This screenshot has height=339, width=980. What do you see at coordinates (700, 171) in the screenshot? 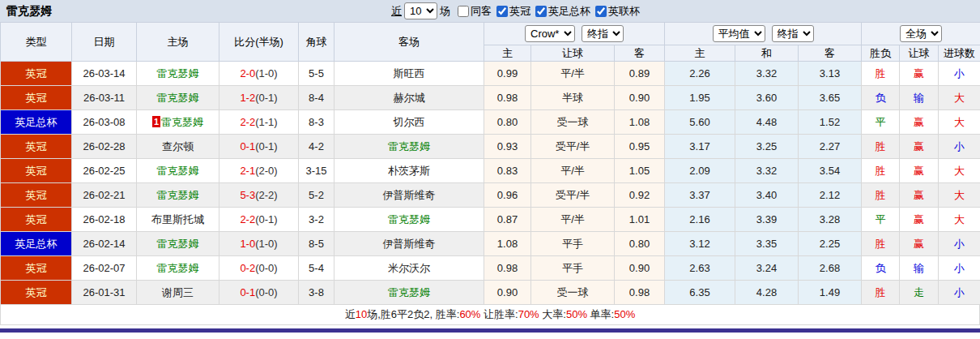
I see `avg-home-odds: 2.09` at bounding box center [700, 171].